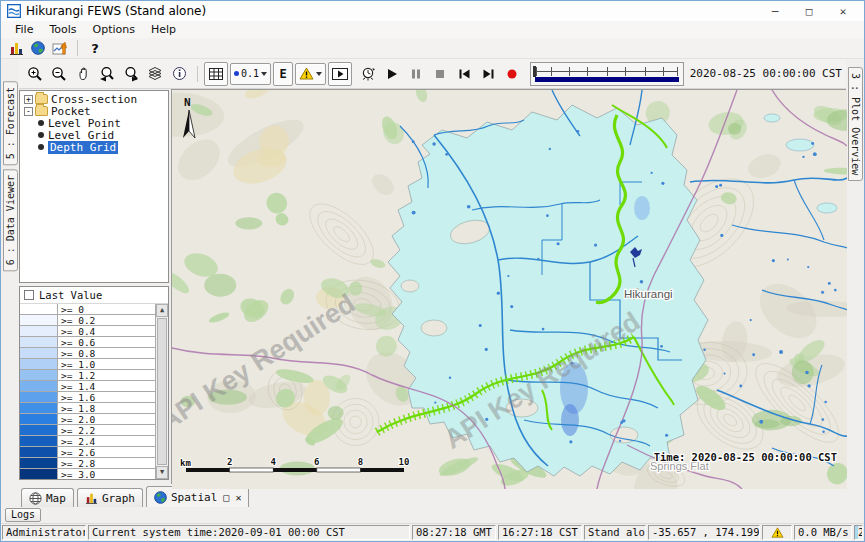 The width and height of the screenshot is (865, 542). Describe the element at coordinates (340, 74) in the screenshot. I see `movie-icon` at that location.